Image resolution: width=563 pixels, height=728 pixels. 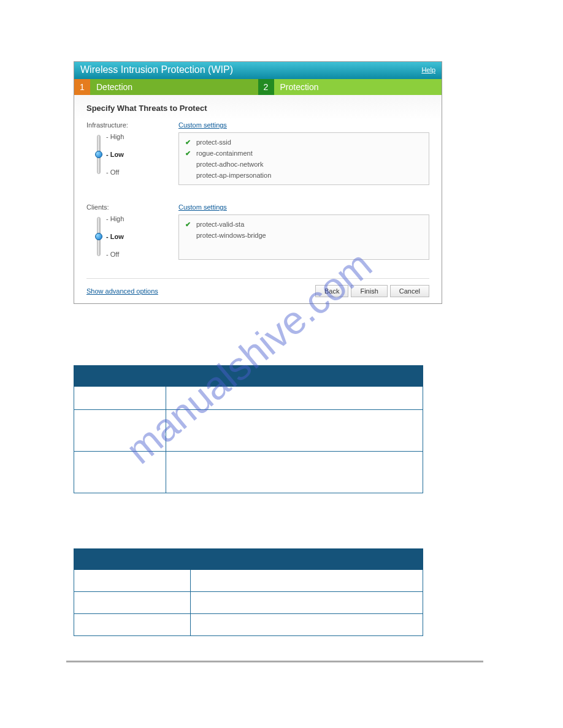 What do you see at coordinates (132, 207) in the screenshot?
I see `clients-label: Clients:` at bounding box center [132, 207].